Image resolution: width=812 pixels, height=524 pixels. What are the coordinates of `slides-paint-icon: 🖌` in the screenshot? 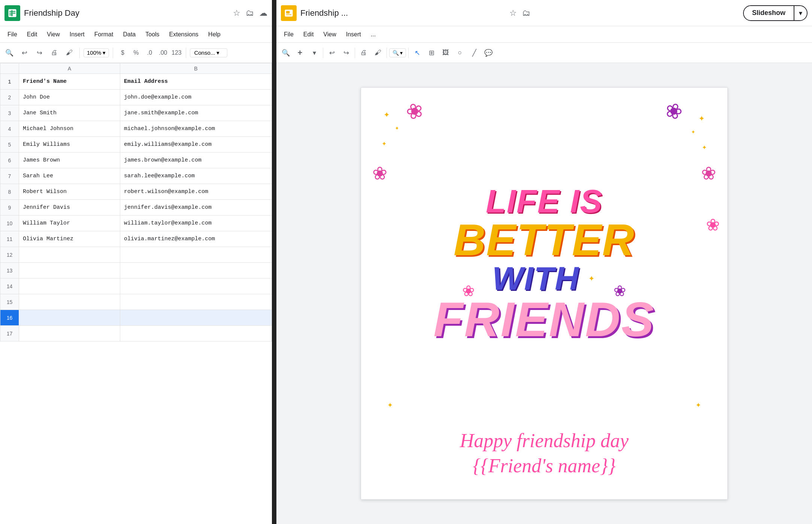 It's located at (378, 53).